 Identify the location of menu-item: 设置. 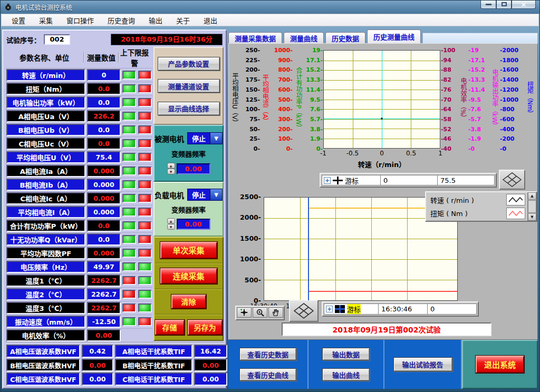
(18, 20).